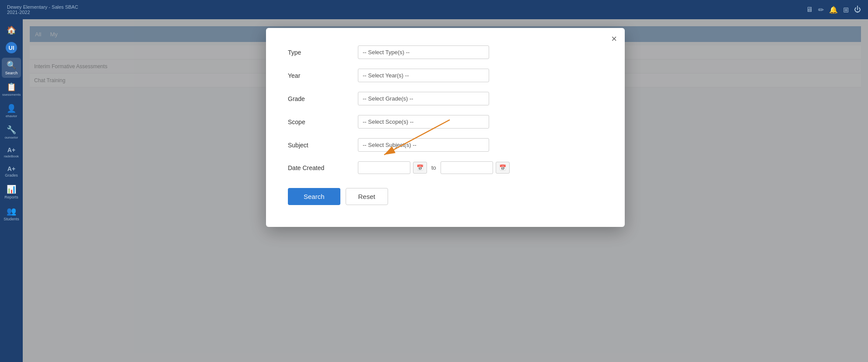  Describe the element at coordinates (11, 171) in the screenshot. I see `sidebar-item-grades: A+ Grades` at that location.